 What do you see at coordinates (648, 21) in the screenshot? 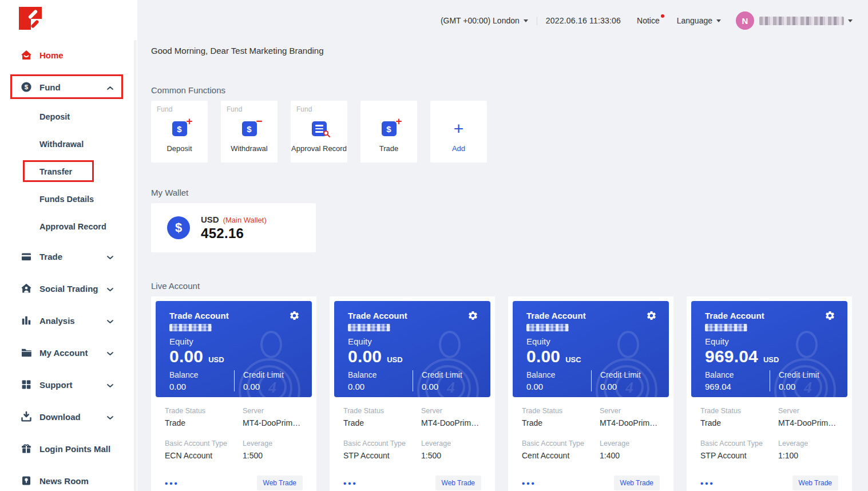
I see `notice-label: Notice` at bounding box center [648, 21].